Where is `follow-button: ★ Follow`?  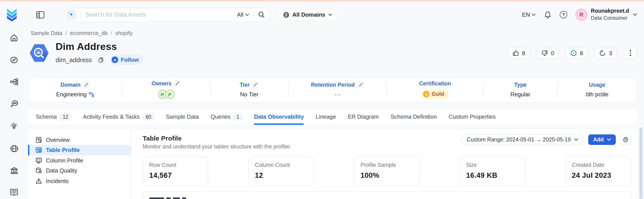
follow-button: ★ Follow is located at coordinates (126, 60).